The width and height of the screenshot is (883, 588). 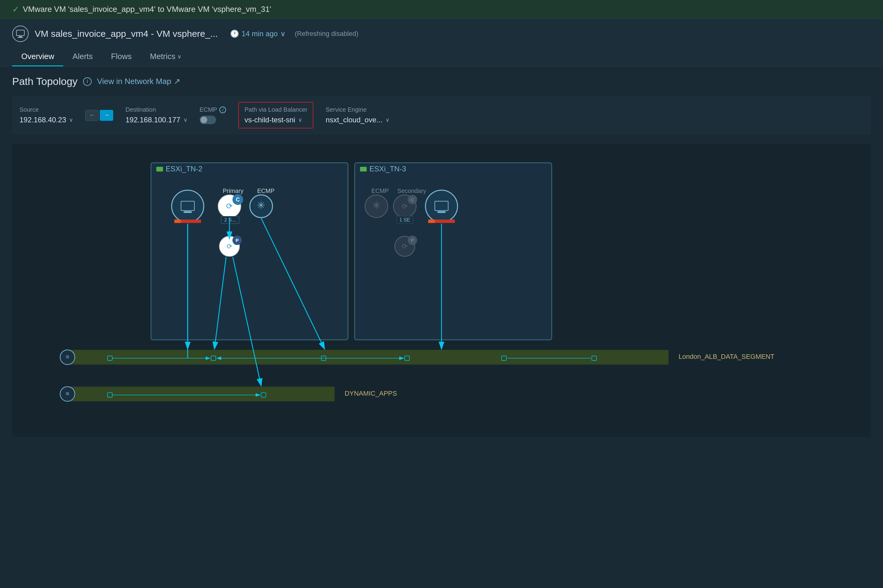 What do you see at coordinates (166, 57) in the screenshot?
I see `tab-metrics: Metrics ∨` at bounding box center [166, 57].